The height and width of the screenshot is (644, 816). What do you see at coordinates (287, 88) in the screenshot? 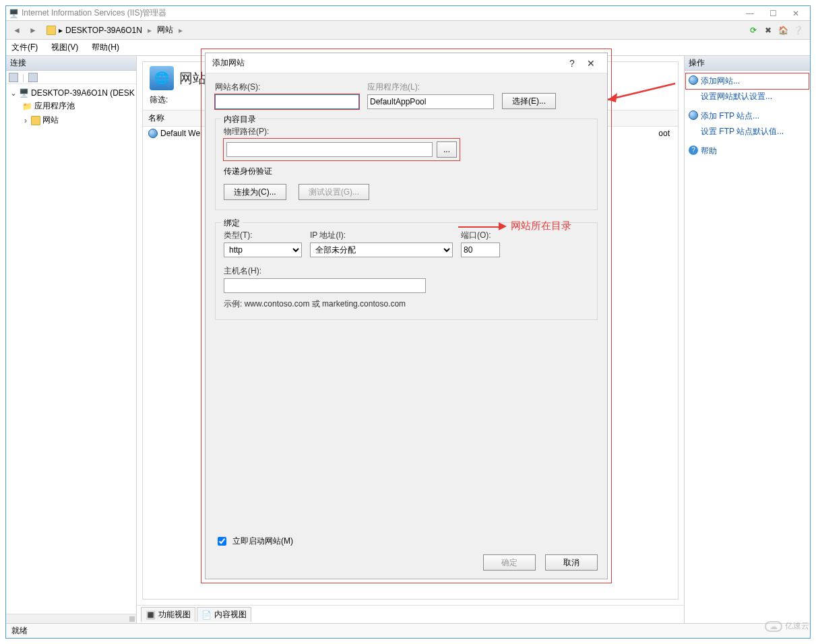
I see `site-name-label: 网站名称(S):` at bounding box center [287, 88].